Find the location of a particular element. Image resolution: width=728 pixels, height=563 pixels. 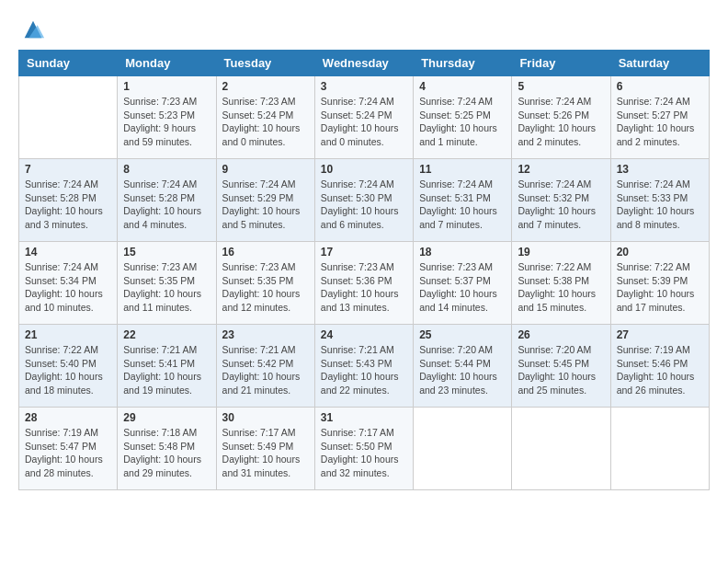

calendar-cell: 22Sunrise: 7:21 AMSunset: 5:41 PMDayligh… is located at coordinates (167, 366).